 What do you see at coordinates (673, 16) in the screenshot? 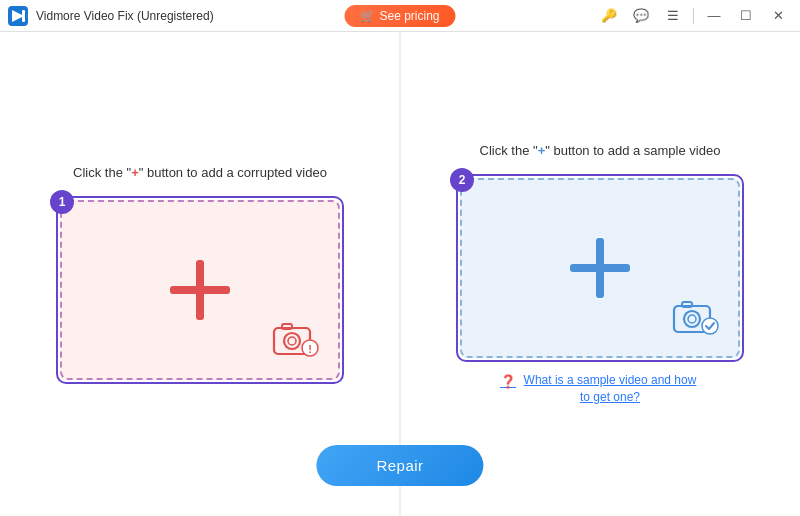
I see `menu-icon: ☰` at bounding box center [673, 16].